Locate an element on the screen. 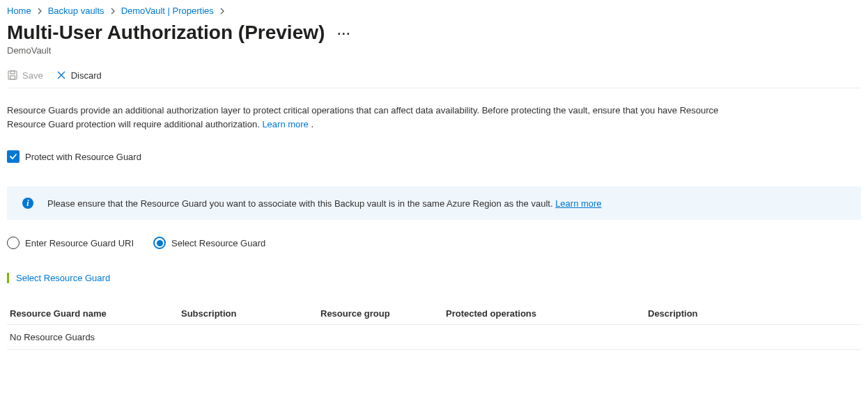  info-text: Please ensure that the Resource Guard yo… is located at coordinates (301, 203).